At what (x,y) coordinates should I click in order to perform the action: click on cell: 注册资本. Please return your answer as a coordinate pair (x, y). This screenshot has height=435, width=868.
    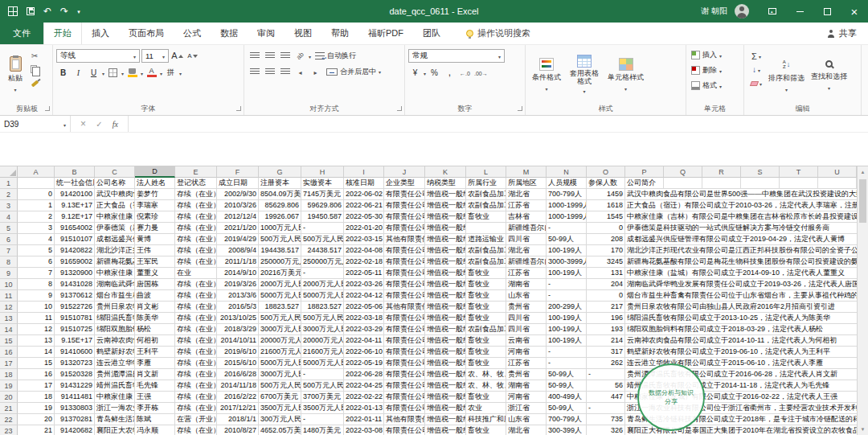
    Looking at the image, I should click on (280, 183).